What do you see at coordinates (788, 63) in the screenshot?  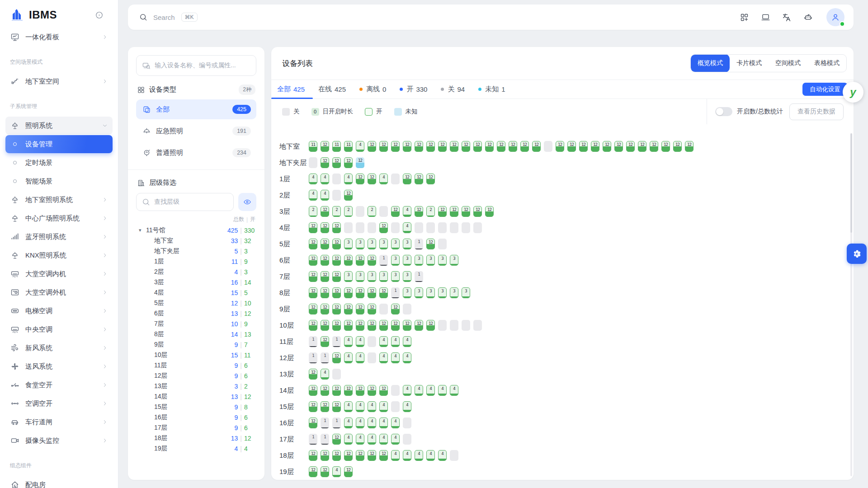 I see `view-mode-空间模式: 空间模式` at bounding box center [788, 63].